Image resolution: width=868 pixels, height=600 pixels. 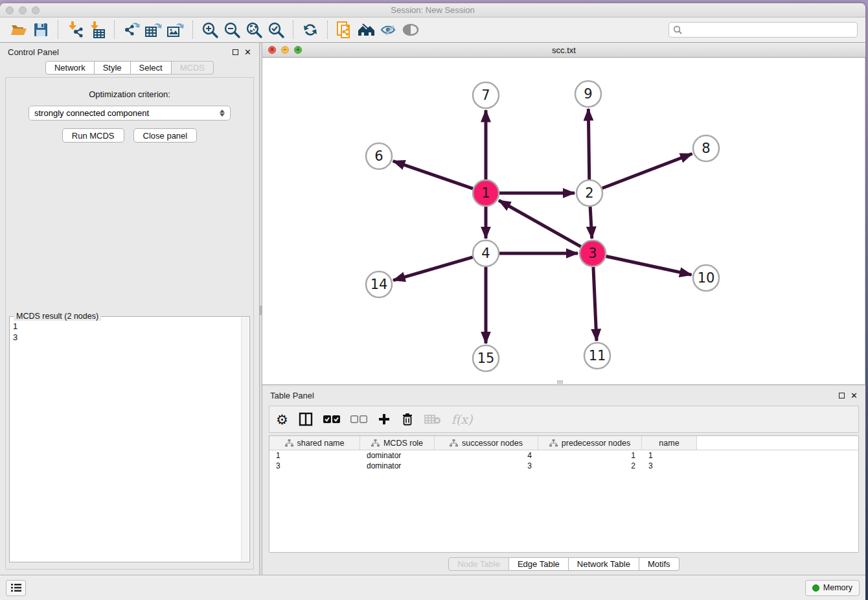 What do you see at coordinates (398, 443) in the screenshot?
I see `column-header-MCDS-role: MCDS role` at bounding box center [398, 443].